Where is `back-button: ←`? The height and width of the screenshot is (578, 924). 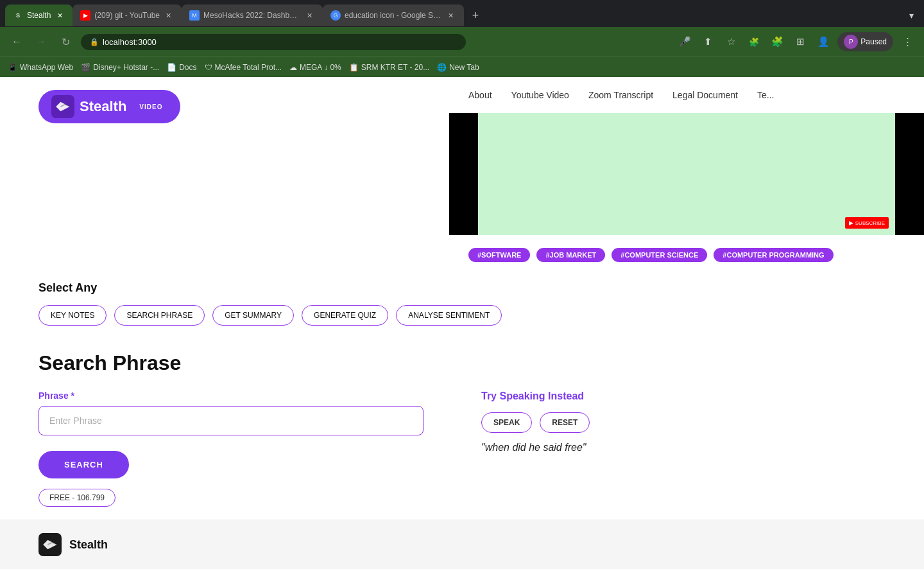
back-button: ← is located at coordinates (17, 42).